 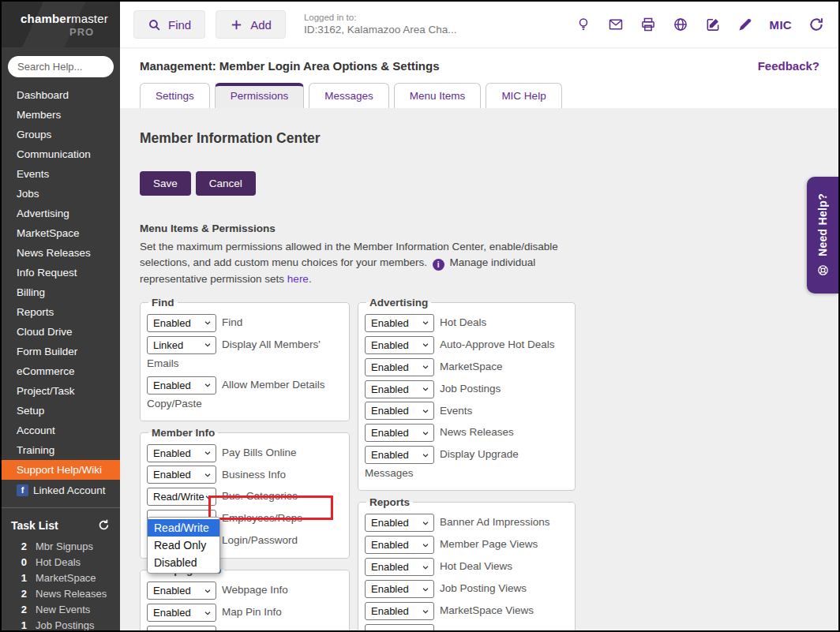 I want to click on tab-mic-help: MIC Help, so click(x=523, y=95).